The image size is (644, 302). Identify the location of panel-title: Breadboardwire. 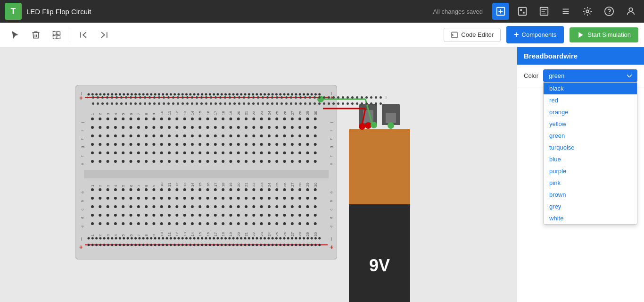
(551, 56).